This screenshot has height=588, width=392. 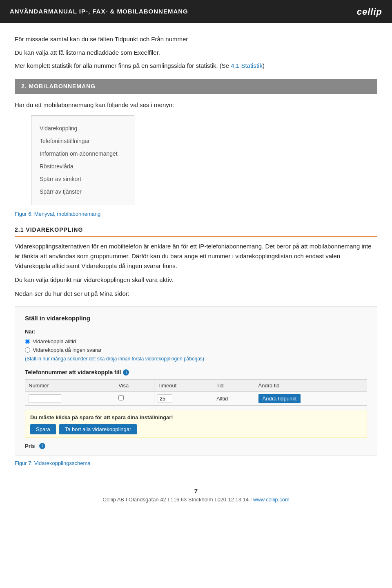 What do you see at coordinates (28, 350) in the screenshot?
I see `radio-ingen-svarar` at bounding box center [28, 350].